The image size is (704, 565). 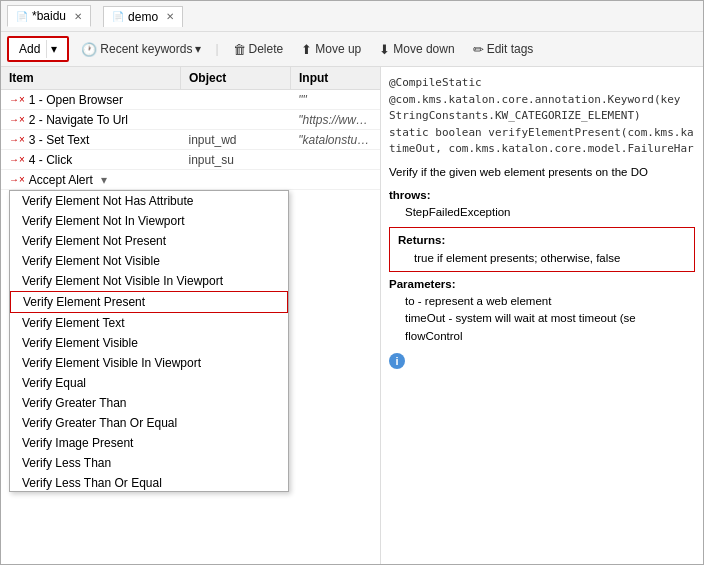 What do you see at coordinates (149, 363) in the screenshot?
I see `dropdown-item: Verify Element Visible In Viewport` at bounding box center [149, 363].